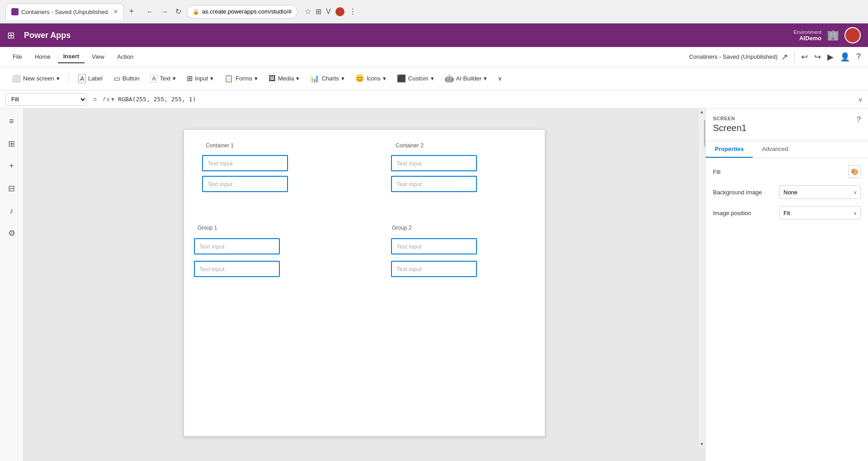 The image size is (868, 461). Describe the element at coordinates (12, 233) in the screenshot. I see `sidebar-settings-icon: ⚙` at that location.